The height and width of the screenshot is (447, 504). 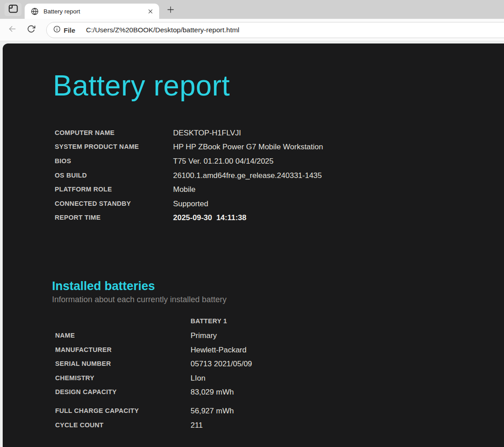 I want to click on row-label: PLATFORM ROLE, so click(x=114, y=190).